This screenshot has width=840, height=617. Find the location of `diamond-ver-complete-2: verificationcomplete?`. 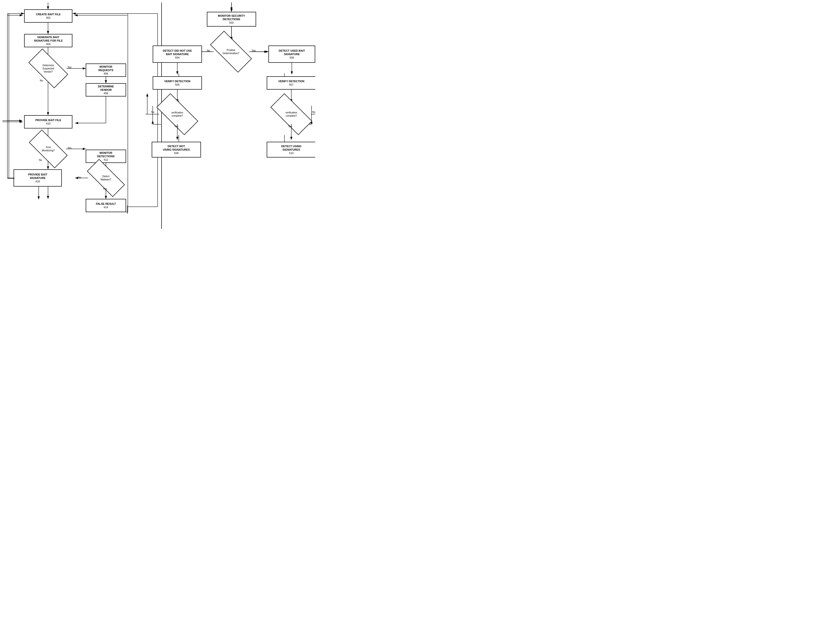

diamond-ver-complete-2: verificationcomplete? is located at coordinates (291, 114).